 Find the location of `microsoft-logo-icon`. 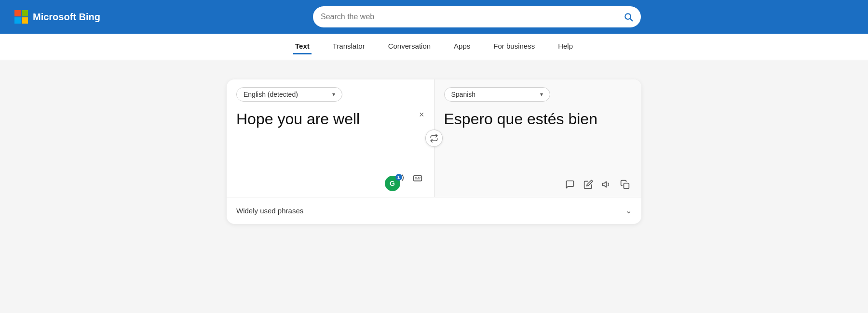

microsoft-logo-icon is located at coordinates (21, 17).